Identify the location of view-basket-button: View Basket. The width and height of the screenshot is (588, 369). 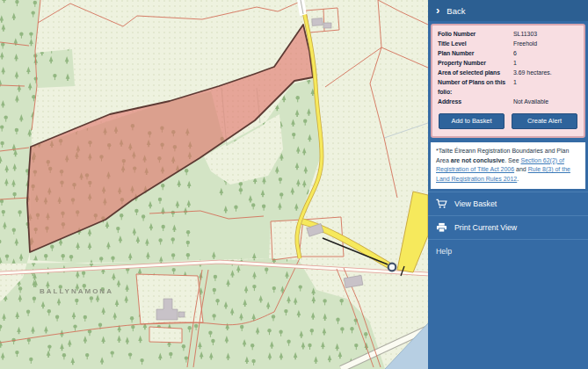
(508, 204).